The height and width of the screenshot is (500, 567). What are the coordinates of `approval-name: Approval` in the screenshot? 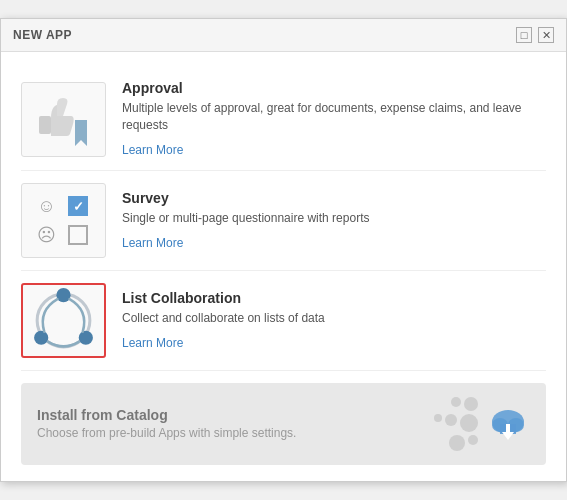 It's located at (334, 88).